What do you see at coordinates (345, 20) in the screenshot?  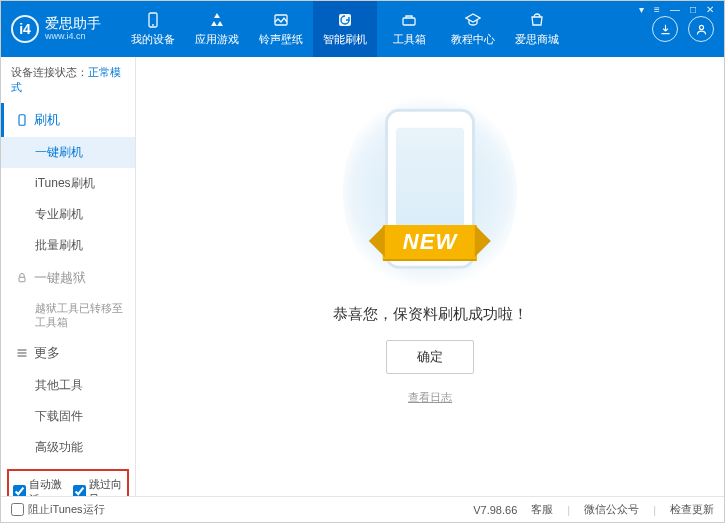 I see `refresh-icon` at bounding box center [345, 20].